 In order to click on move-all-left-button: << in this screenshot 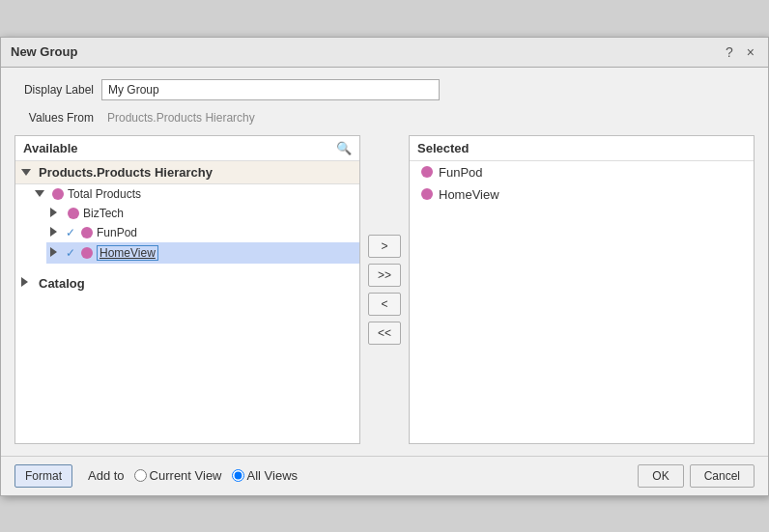, I will do `click(384, 333)`.